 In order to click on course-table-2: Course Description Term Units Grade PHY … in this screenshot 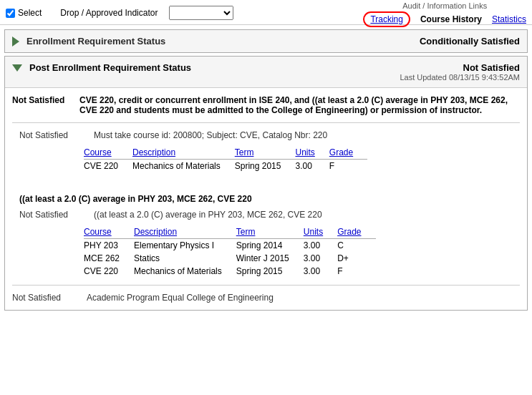, I will do `click(230, 252)`.